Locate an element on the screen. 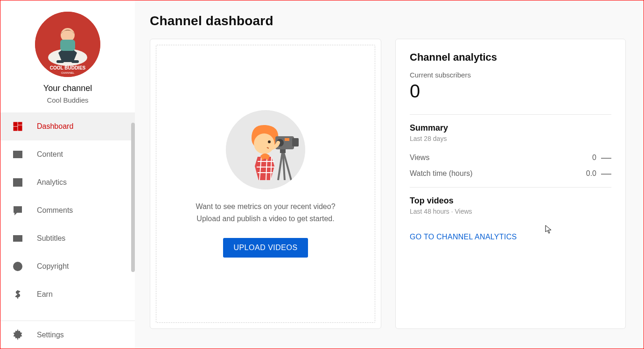 The image size is (644, 349). sidebar-item-label: Subtitles is located at coordinates (51, 238).